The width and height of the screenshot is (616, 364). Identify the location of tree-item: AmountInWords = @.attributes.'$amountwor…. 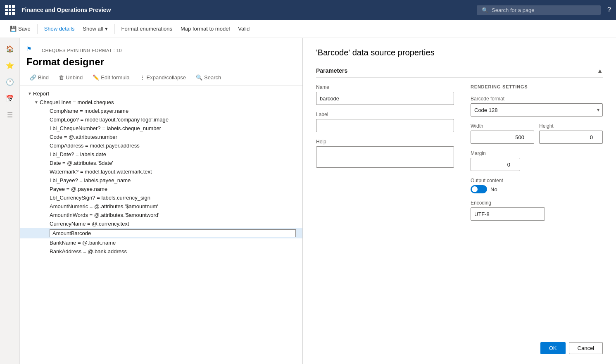
(161, 215).